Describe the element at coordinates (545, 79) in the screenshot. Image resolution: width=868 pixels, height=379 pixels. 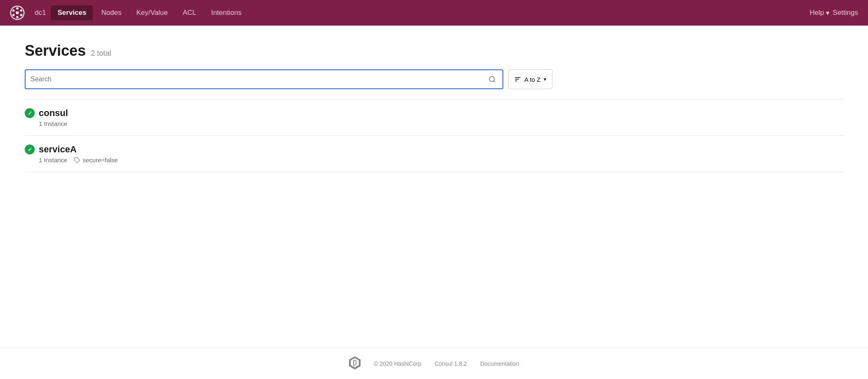
I see `sort-chevron-icon: ▾` at that location.